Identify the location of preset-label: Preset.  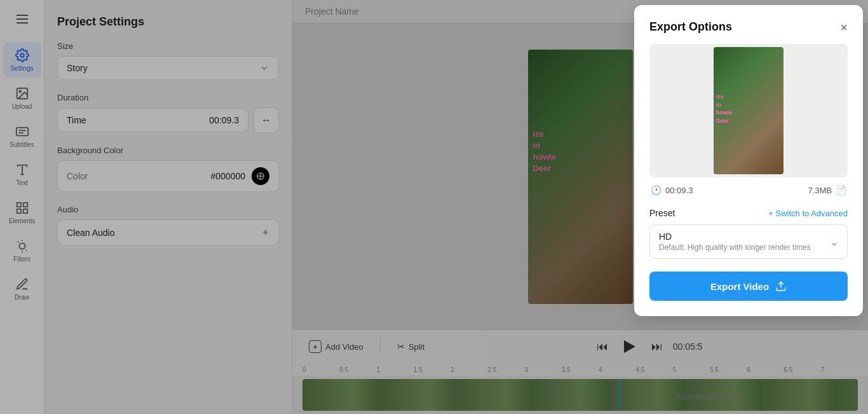
(662, 213).